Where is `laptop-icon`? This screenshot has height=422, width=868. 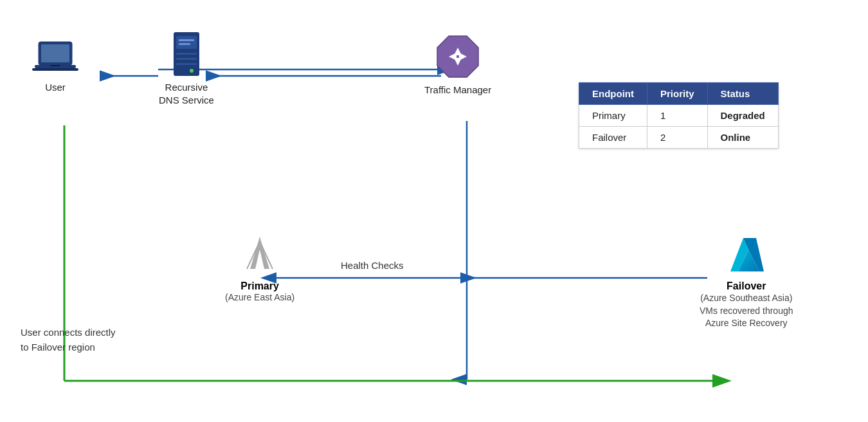 laptop-icon is located at coordinates (55, 58).